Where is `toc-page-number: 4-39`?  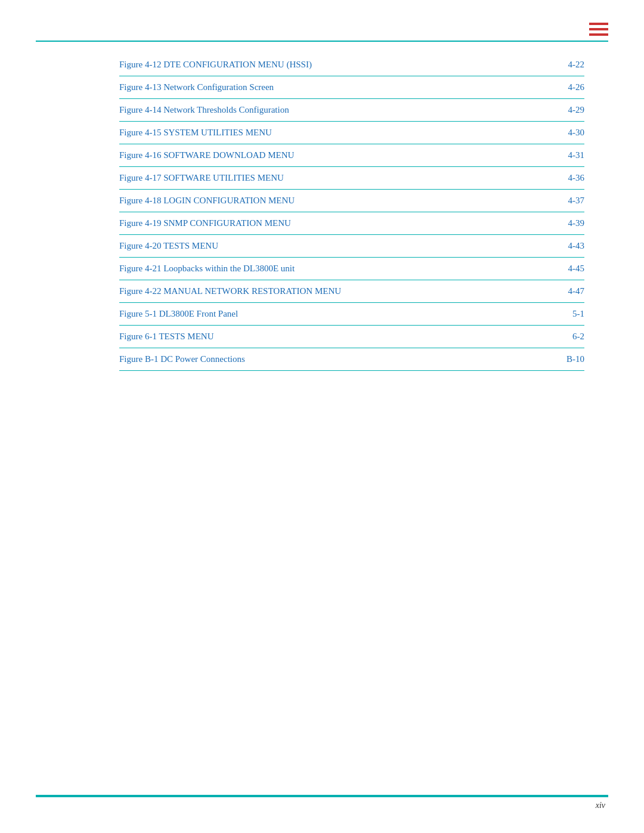
toc-page-number: 4-39 is located at coordinates (569, 223).